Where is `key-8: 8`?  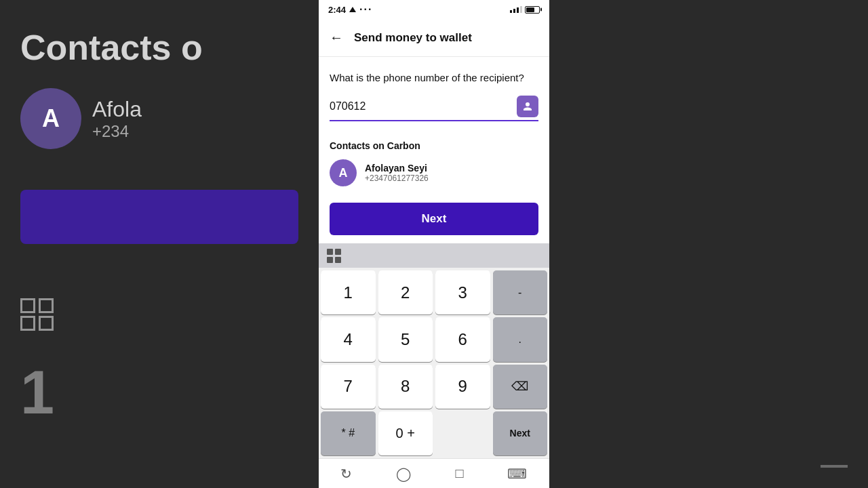 key-8: 8 is located at coordinates (406, 386).